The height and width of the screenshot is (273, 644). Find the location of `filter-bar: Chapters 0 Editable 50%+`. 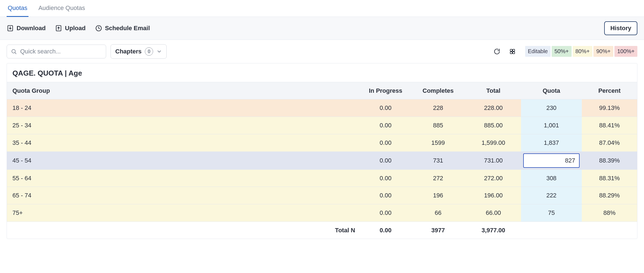

filter-bar: Chapters 0 Editable 50%+ is located at coordinates (322, 51).